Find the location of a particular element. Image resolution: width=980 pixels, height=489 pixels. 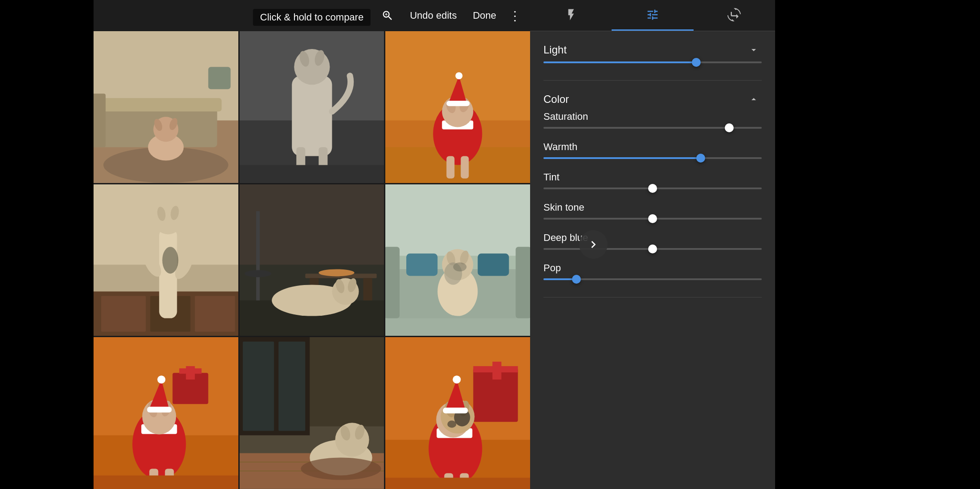

tint-track is located at coordinates (653, 188).